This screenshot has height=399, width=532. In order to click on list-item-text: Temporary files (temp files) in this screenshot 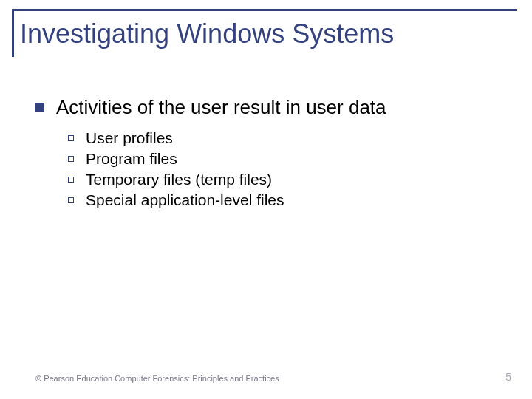, I will do `click(179, 180)`.